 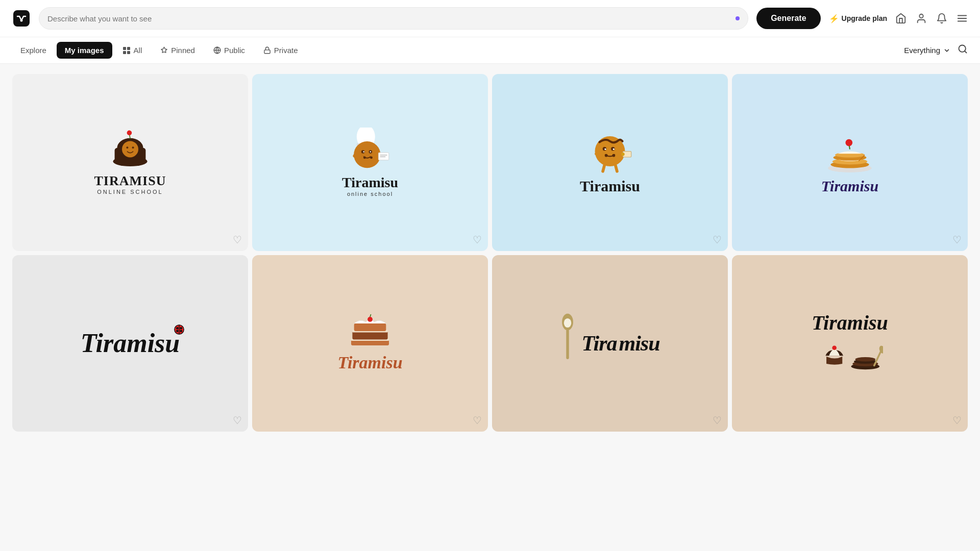 I want to click on heart-button-3: ♡, so click(x=717, y=240).